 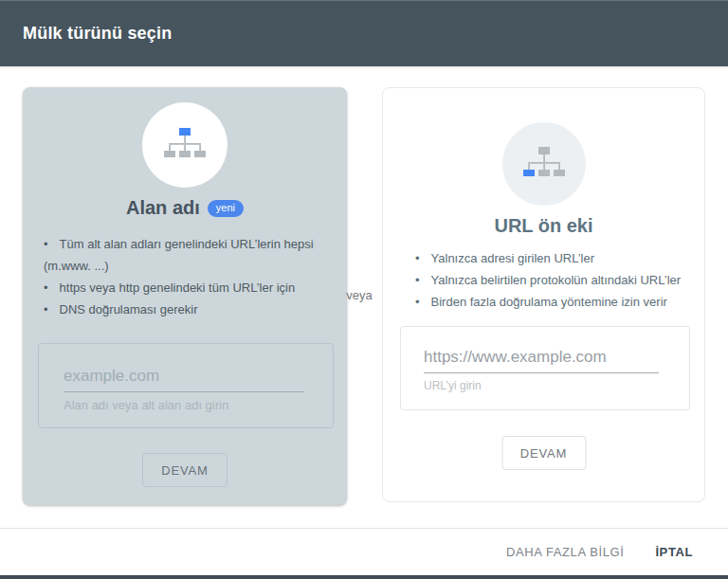 I want to click on domain-card-title: Alan adı, so click(x=163, y=208).